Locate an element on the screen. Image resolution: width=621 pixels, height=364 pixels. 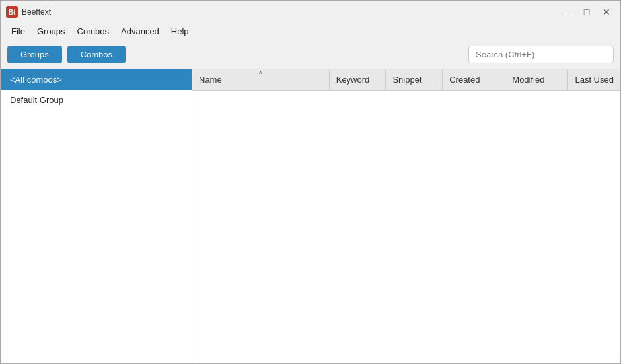
minimize-button: — is located at coordinates (567, 12).